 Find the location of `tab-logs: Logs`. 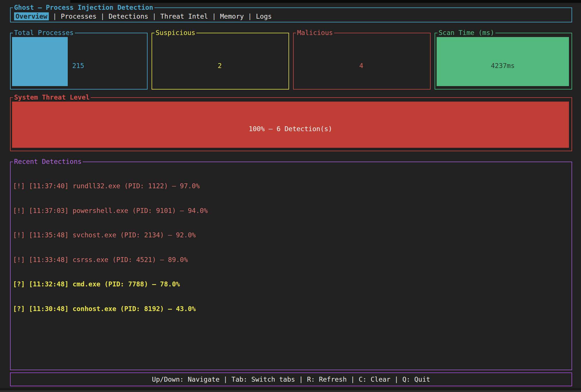

tab-logs: Logs is located at coordinates (264, 16).